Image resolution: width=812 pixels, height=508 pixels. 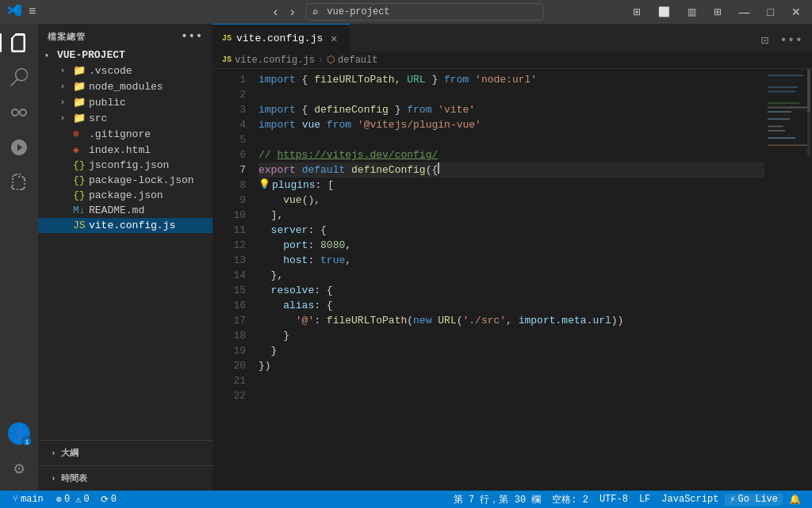 I want to click on sidebar-item-run-debug, so click(x=19, y=147).